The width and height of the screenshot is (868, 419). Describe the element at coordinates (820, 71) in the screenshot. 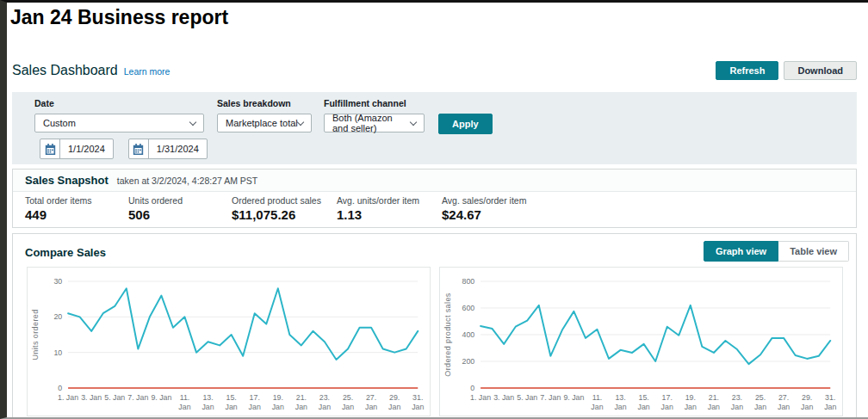

I see `download-button: Download` at that location.